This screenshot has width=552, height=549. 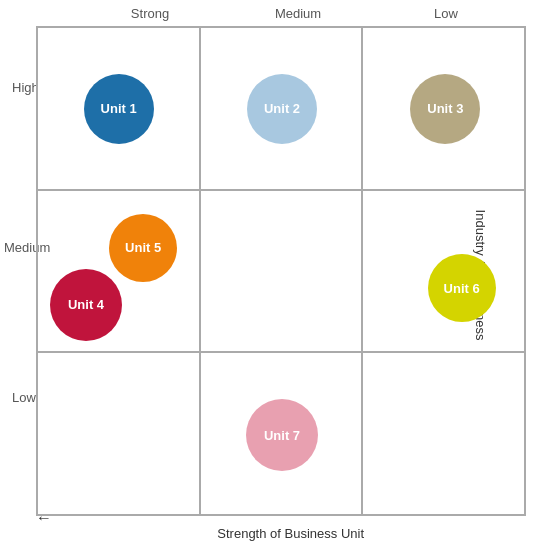 I want to click on unit4-bubble: Unit 4, so click(x=86, y=305).